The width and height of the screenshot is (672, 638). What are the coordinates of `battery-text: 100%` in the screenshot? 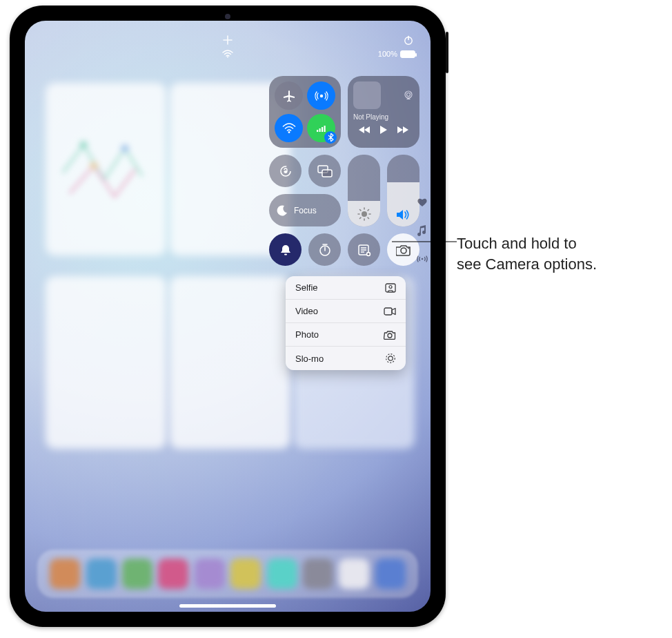 It's located at (388, 54).